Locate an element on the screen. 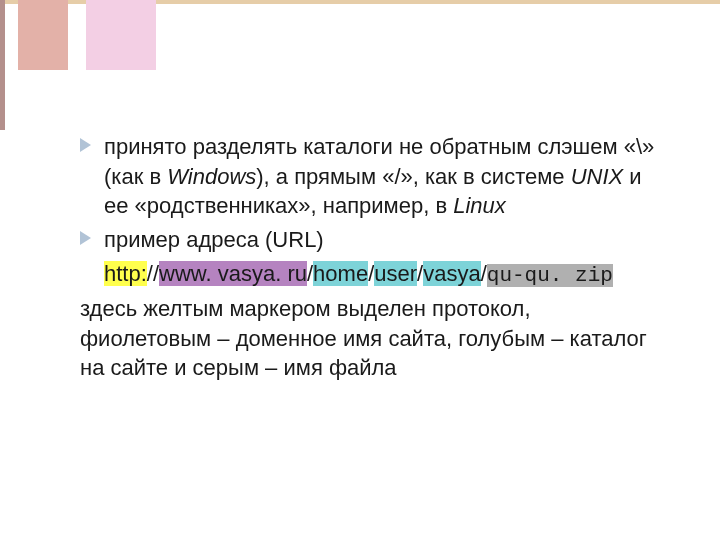  url-domain: www. vasya. ru is located at coordinates (233, 274).